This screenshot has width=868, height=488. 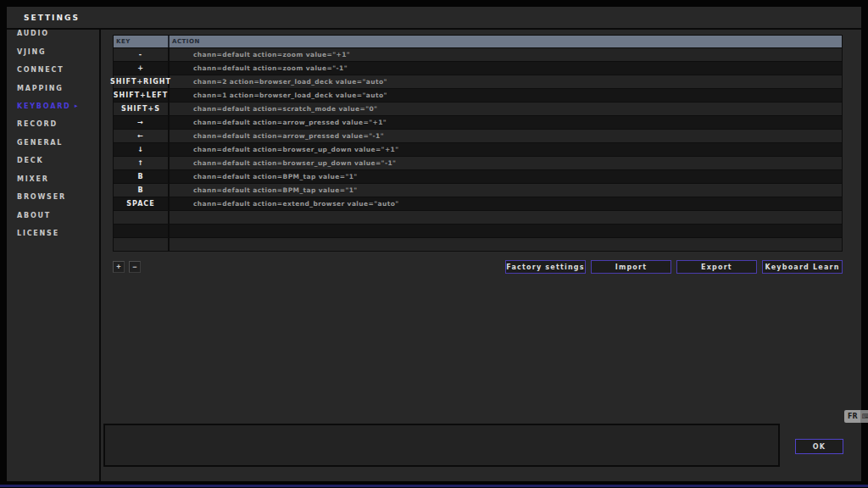 I want to click on mapping-edit-buttons: + −, so click(x=127, y=267).